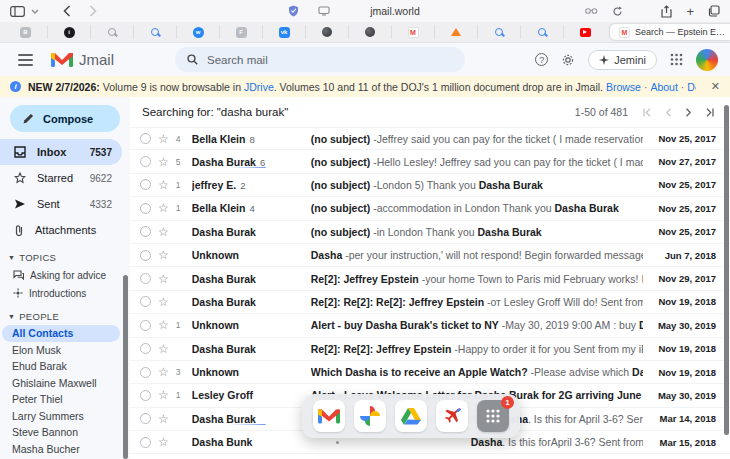  I want to click on sidebar-person-item: Elon Musk, so click(60, 350).